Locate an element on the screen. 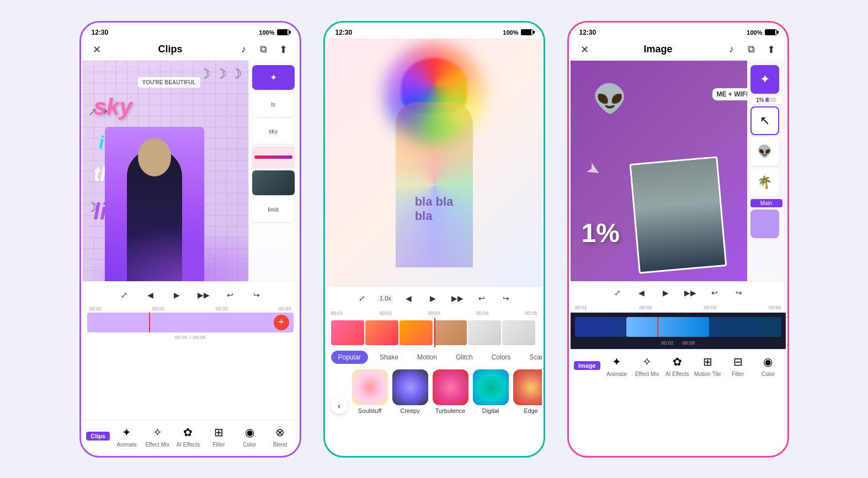 The width and height of the screenshot is (868, 478). effect-creepy-thumb is located at coordinates (411, 387).